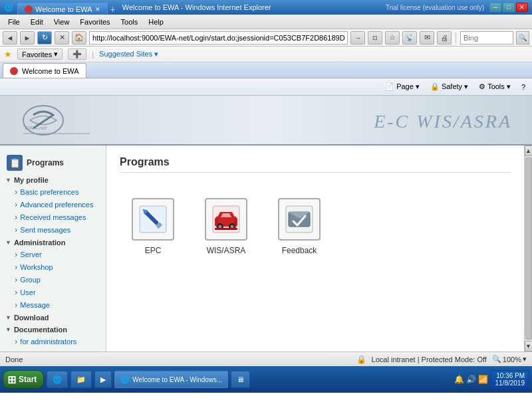  I want to click on title-bar-right: Trial license (evaluation use only) ─ □ …, so click(457, 7).